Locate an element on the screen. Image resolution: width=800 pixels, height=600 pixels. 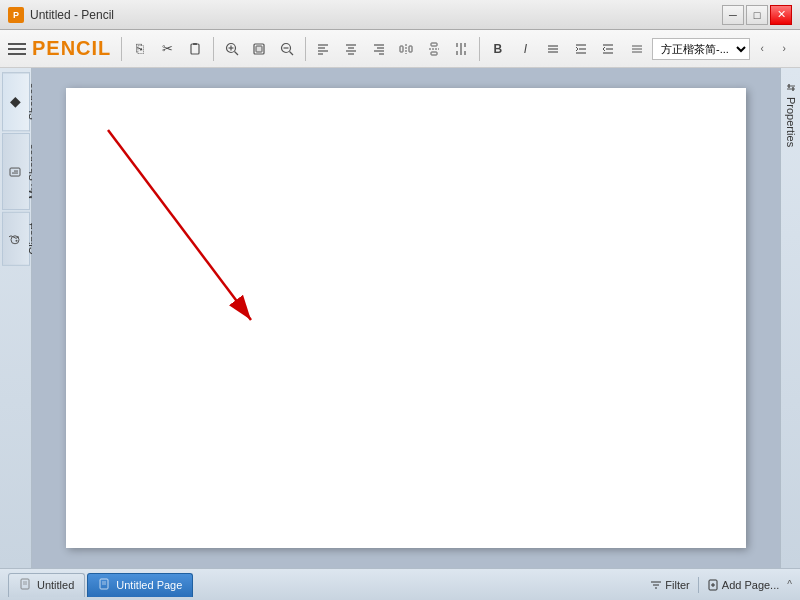
title-text: Untitled - Pencil is located at coordinates (72, 15).